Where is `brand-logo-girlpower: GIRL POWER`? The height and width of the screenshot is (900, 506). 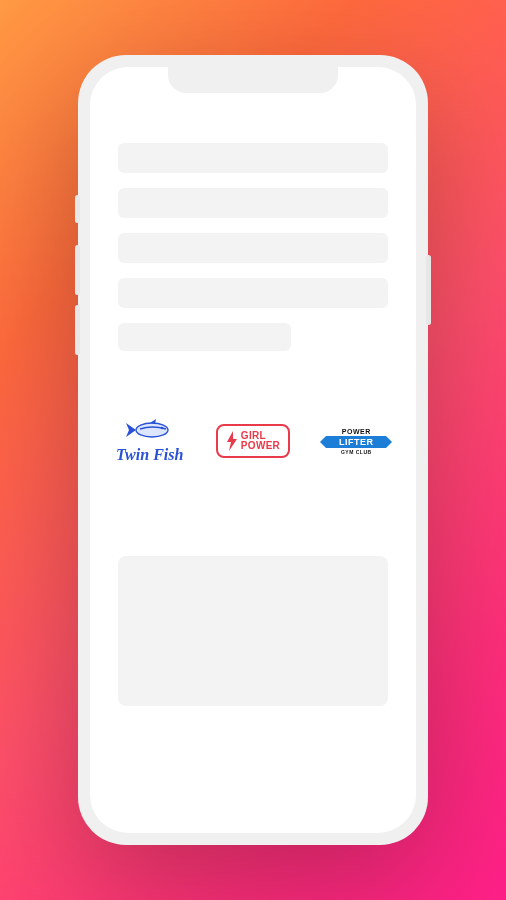 brand-logo-girlpower: GIRL POWER is located at coordinates (253, 441).